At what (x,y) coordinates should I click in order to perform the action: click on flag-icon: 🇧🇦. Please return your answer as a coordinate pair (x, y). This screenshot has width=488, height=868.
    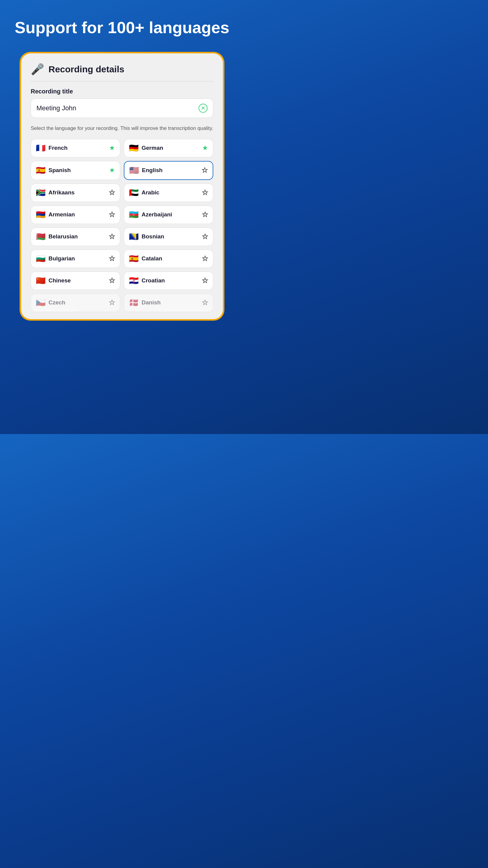
    Looking at the image, I should click on (134, 237).